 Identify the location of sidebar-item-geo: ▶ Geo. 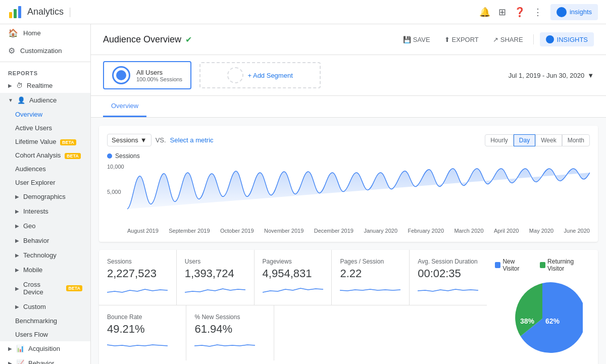
(45, 226).